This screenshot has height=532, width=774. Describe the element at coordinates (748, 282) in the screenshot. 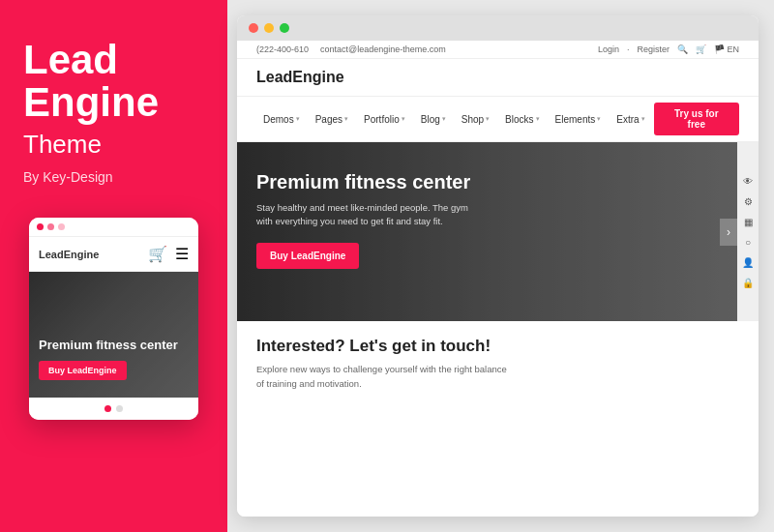

I see `lock-icon: 🔒` at that location.